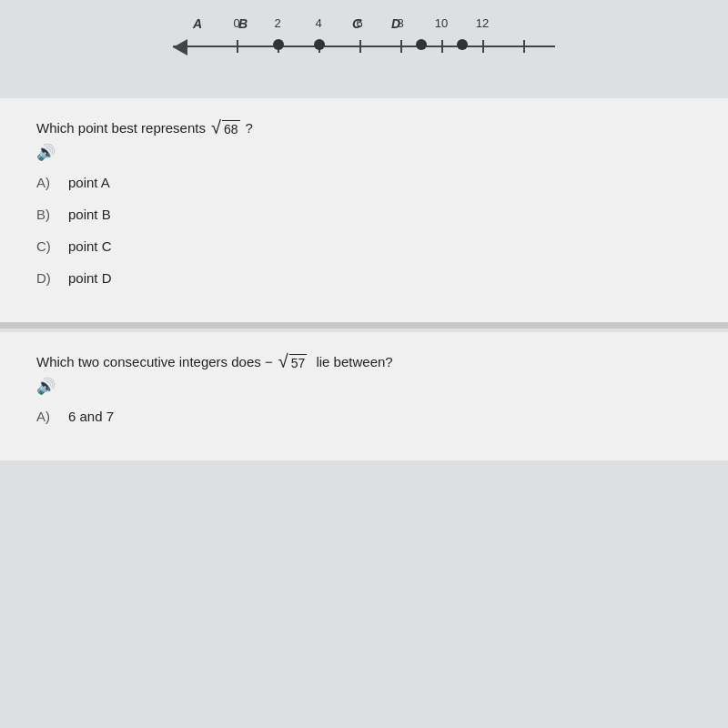 Image resolution: width=728 pixels, height=728 pixels. I want to click on num-10: 10, so click(441, 24).